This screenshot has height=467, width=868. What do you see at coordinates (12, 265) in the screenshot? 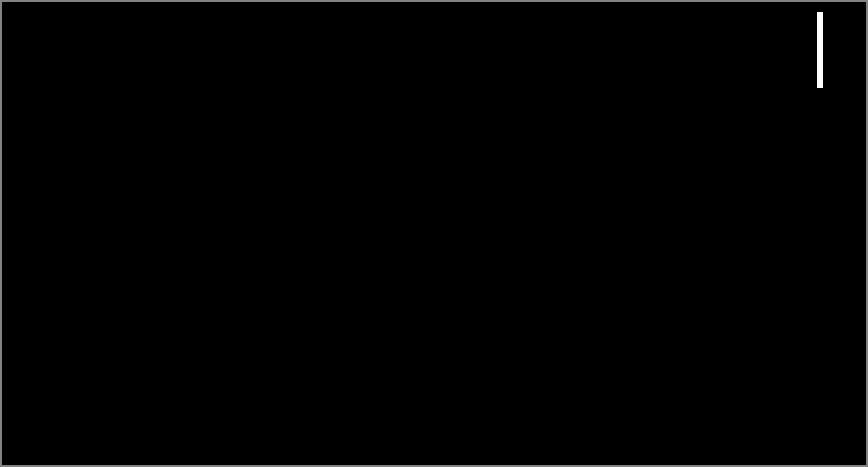
I see `cmf-indicator-label` at bounding box center [12, 265].